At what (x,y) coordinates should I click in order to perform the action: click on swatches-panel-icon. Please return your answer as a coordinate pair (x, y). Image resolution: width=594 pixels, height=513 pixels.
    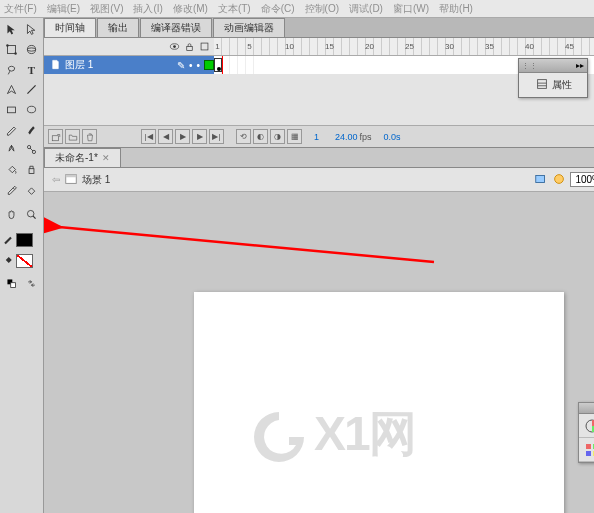
    Looking at the image, I should click on (586, 450).